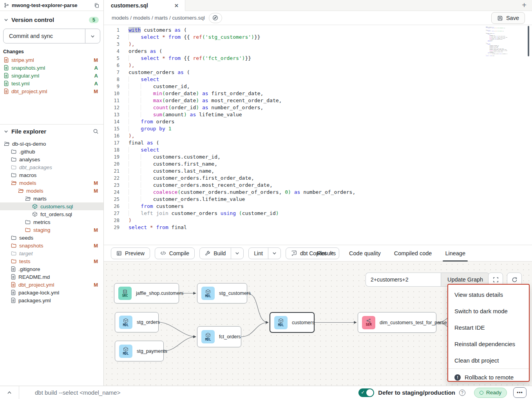  What do you see at coordinates (96, 132) in the screenshot?
I see `search-icon` at bounding box center [96, 132].